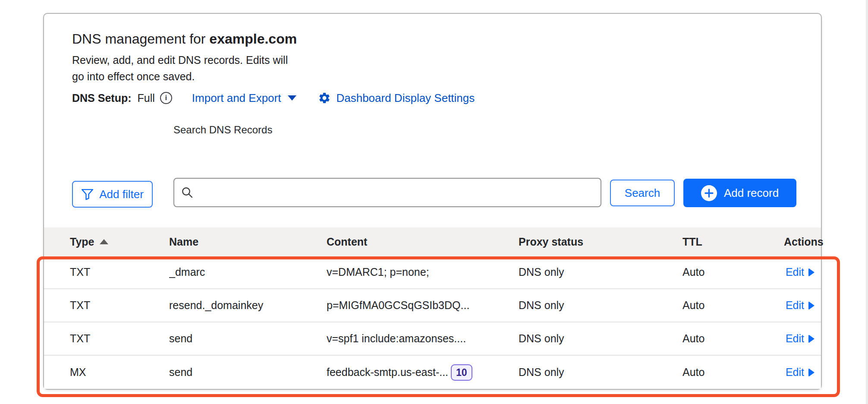 This screenshot has height=404, width=868. What do you see at coordinates (387, 193) in the screenshot?
I see `search-input-wrap` at bounding box center [387, 193].